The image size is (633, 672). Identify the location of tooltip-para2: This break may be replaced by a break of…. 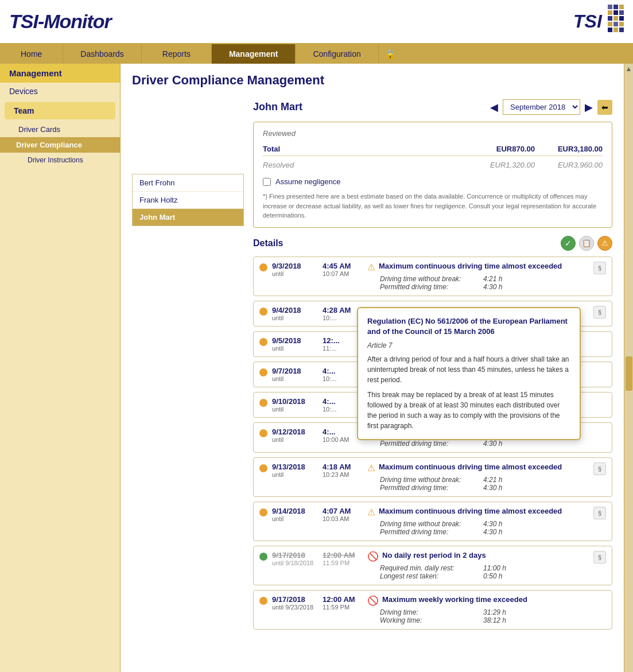
(469, 410).